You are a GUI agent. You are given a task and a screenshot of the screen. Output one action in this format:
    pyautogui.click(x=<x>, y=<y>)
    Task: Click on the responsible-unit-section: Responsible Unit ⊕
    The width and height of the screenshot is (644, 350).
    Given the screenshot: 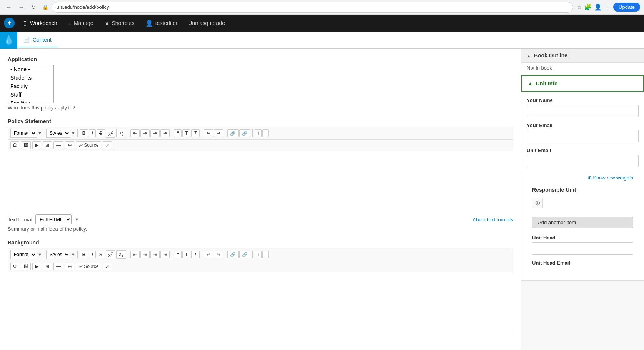 What is the action you would take?
    pyautogui.click(x=582, y=198)
    